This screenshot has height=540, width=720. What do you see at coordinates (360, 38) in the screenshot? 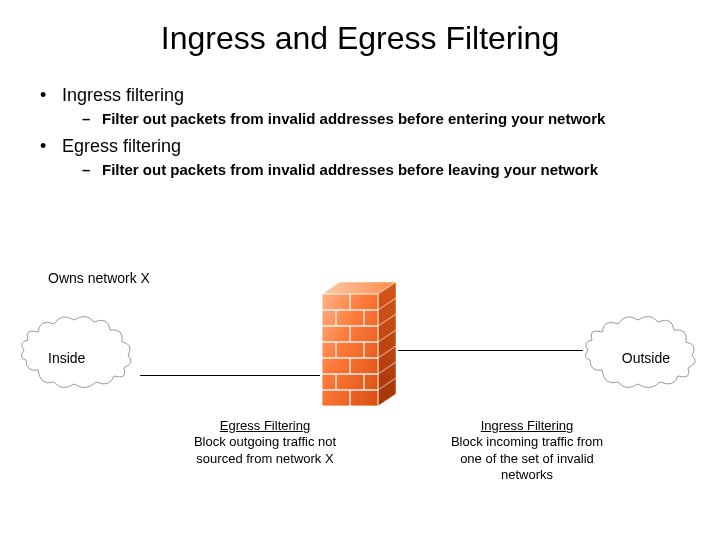
I see `slide-title: Ingress and Egress Filtering` at bounding box center [360, 38].